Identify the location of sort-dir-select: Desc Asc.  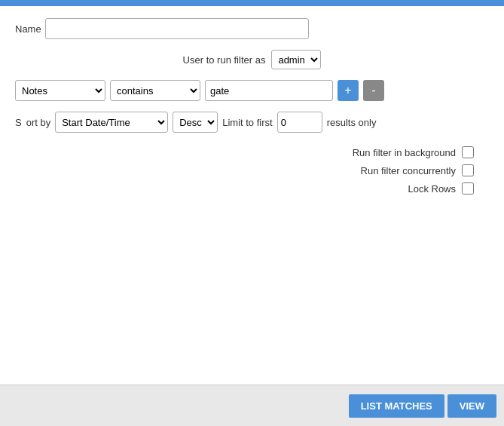
(195, 122).